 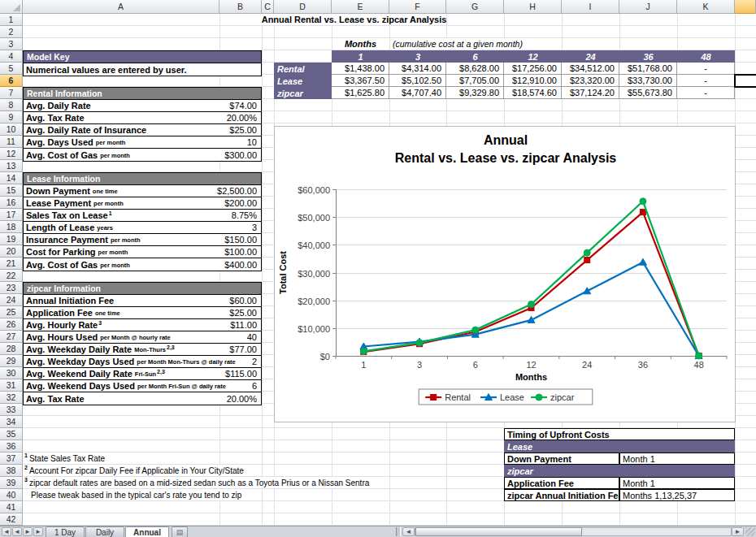 What do you see at coordinates (11, 276) in the screenshot?
I see `row-header-22: 22` at bounding box center [11, 276].